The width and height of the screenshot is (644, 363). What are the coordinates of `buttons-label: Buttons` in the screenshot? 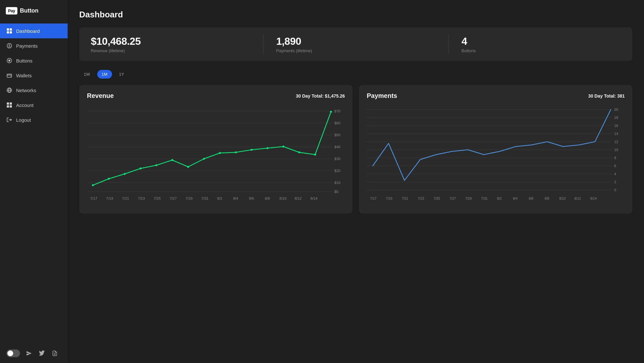 It's located at (541, 51).